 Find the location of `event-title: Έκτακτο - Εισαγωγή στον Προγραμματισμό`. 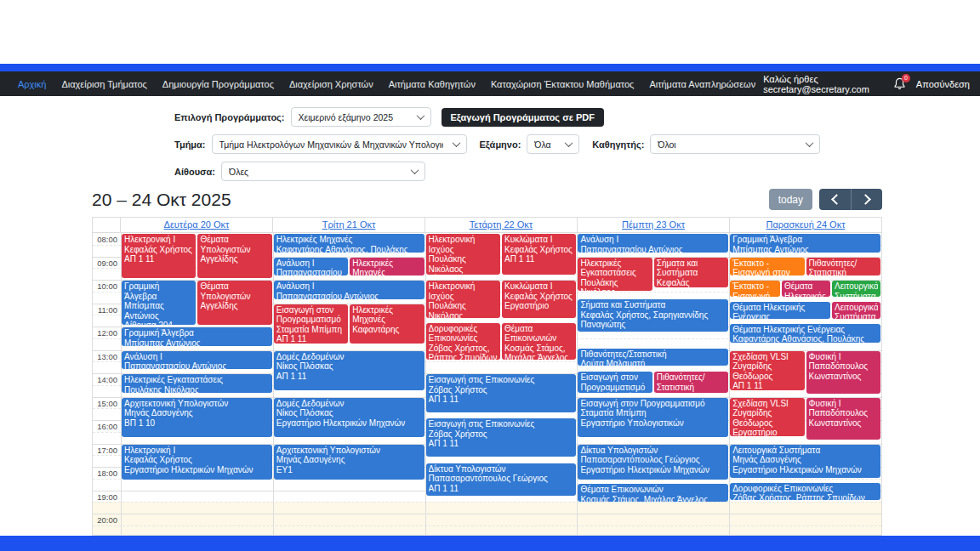

event-title: Έκτακτο - Εισαγωγή στον Προγραμματισμό is located at coordinates (755, 289).